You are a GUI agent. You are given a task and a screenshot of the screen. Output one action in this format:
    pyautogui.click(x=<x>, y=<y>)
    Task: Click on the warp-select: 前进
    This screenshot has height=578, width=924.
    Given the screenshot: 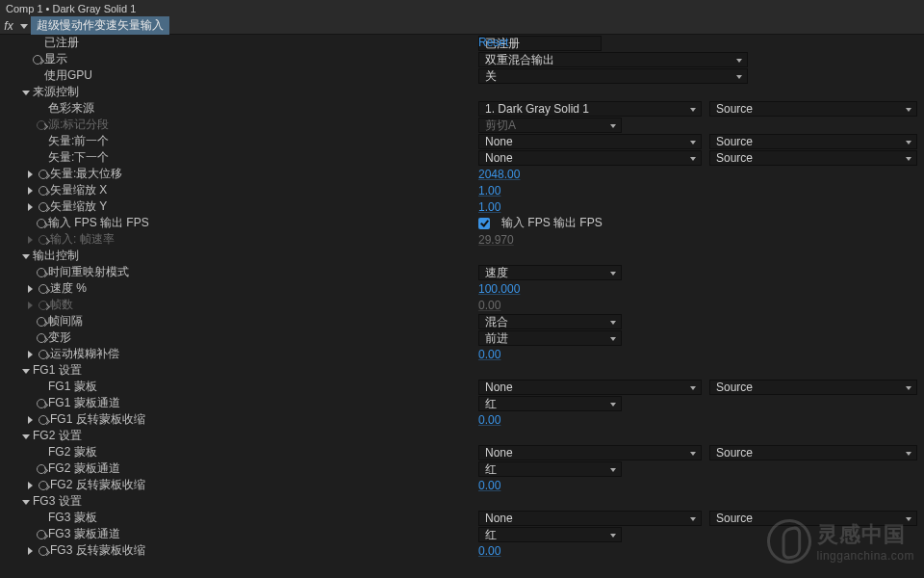 What is the action you would take?
    pyautogui.click(x=551, y=338)
    